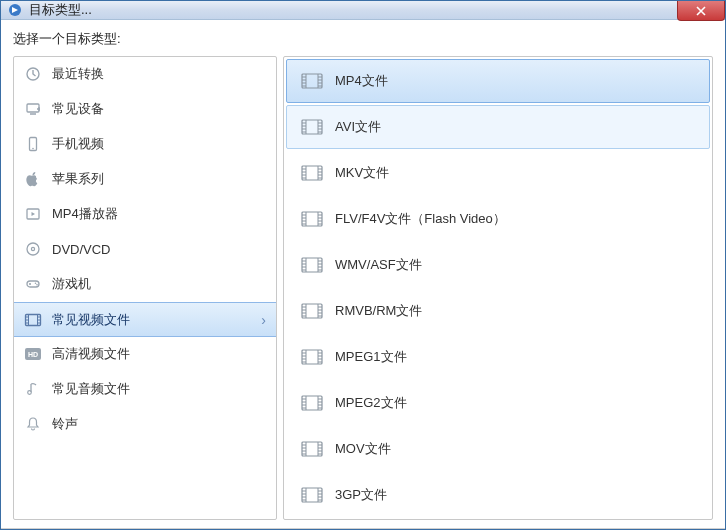 This screenshot has width=726, height=530. What do you see at coordinates (33, 214) in the screenshot?
I see `player-icon` at bounding box center [33, 214].